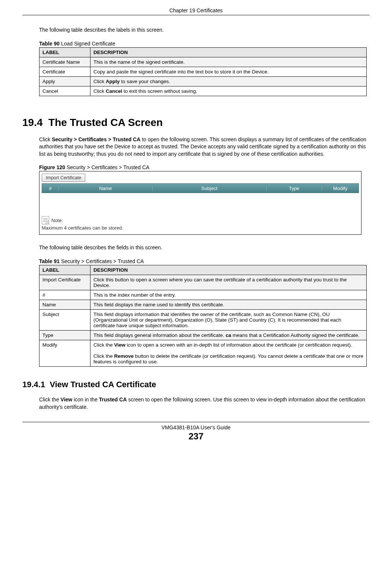 The height and width of the screenshot is (562, 392). I want to click on cell-label: Modify, so click(65, 353).